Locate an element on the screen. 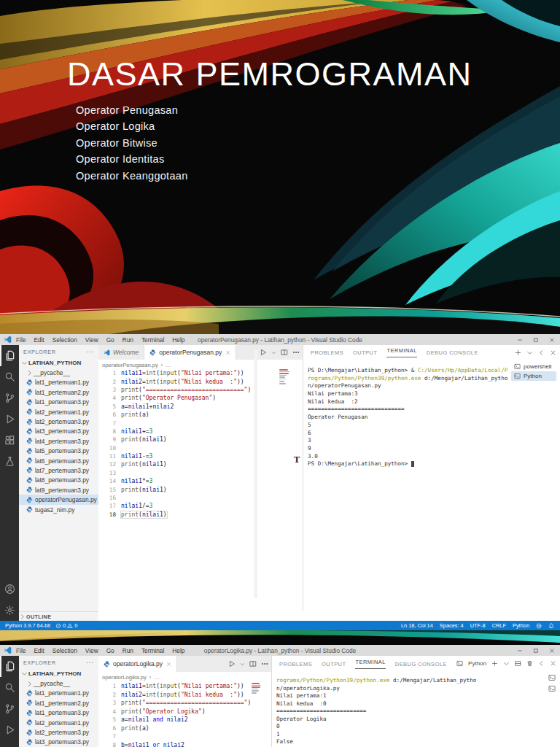 The width and height of the screenshot is (560, 747). activity-test-icon is located at coordinates (9, 461).